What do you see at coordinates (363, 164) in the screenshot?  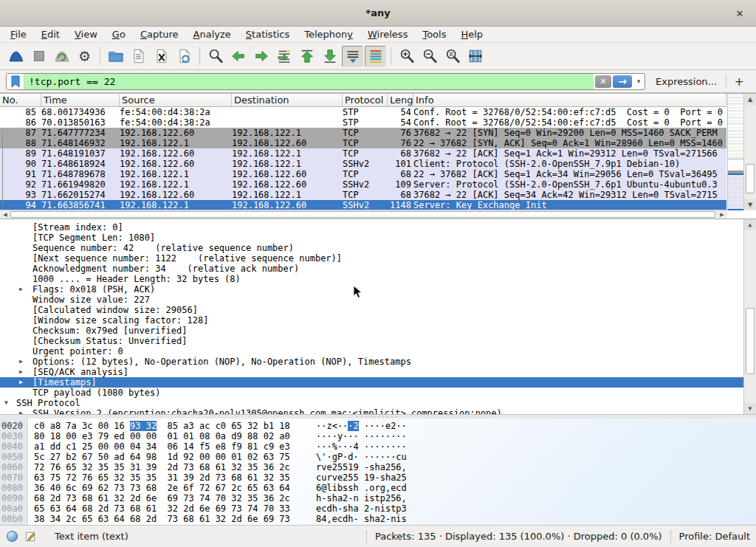 I see `packet-row-90: 9071.648618924192.168.122.60192.168.122.…` at bounding box center [363, 164].